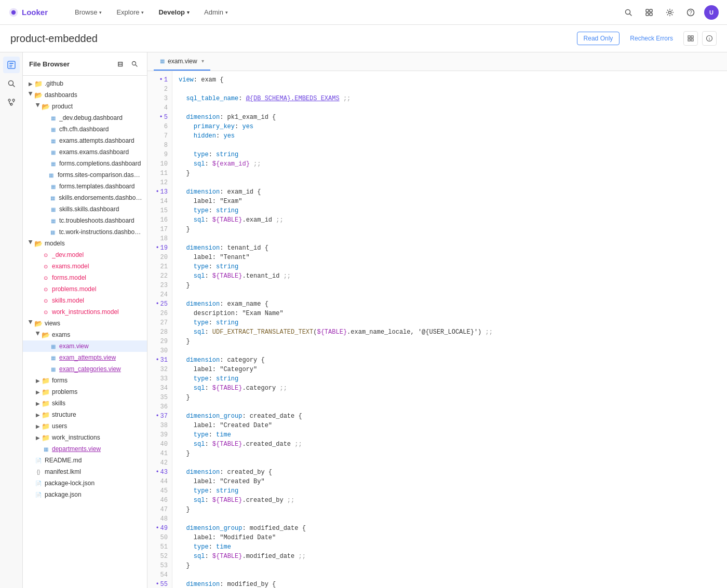 This screenshot has height=588, width=727. What do you see at coordinates (450, 556) in the screenshot?
I see `code-line-52: sql: ${TABLE}.modified_date ;;` at bounding box center [450, 556].